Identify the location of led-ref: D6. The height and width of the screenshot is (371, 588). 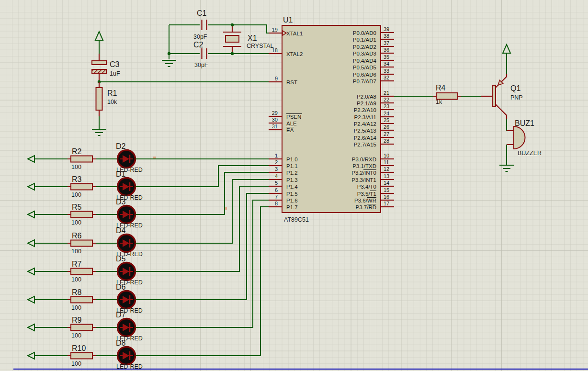
(121, 287).